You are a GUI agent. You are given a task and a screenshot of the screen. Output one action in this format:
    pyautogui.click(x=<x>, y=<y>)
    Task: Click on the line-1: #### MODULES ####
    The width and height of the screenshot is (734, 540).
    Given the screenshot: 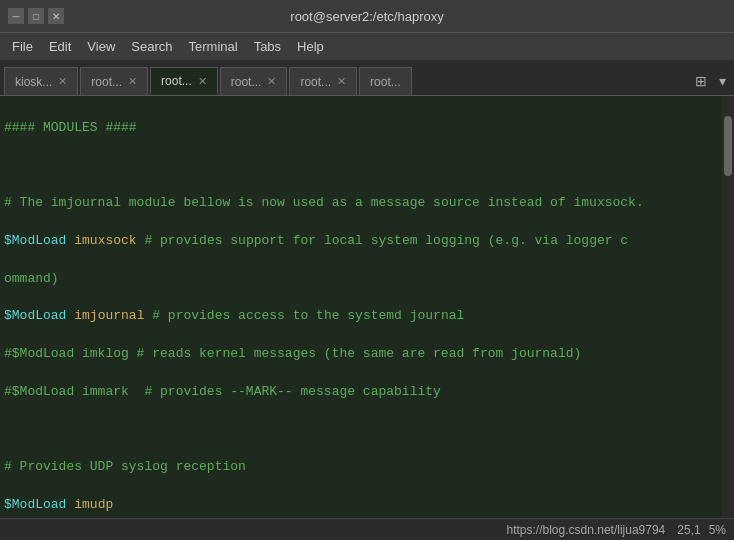 What is the action you would take?
    pyautogui.click(x=361, y=128)
    